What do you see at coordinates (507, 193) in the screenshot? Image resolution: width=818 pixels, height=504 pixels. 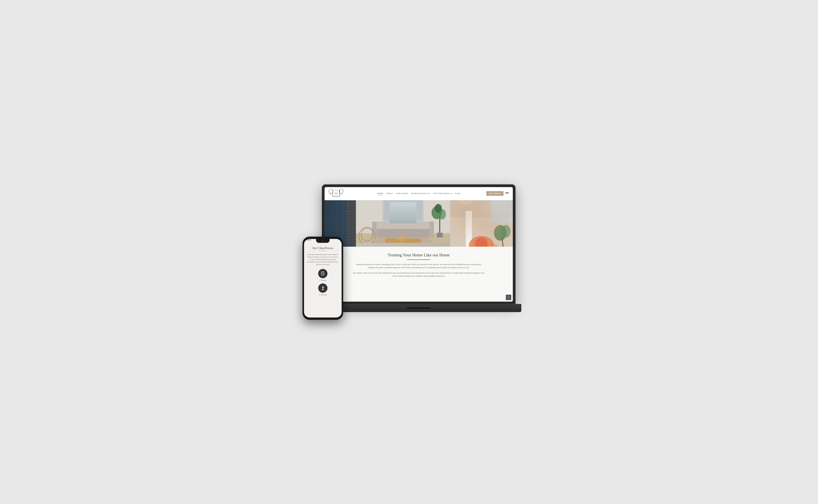 I see `menu-icon` at bounding box center [507, 193].